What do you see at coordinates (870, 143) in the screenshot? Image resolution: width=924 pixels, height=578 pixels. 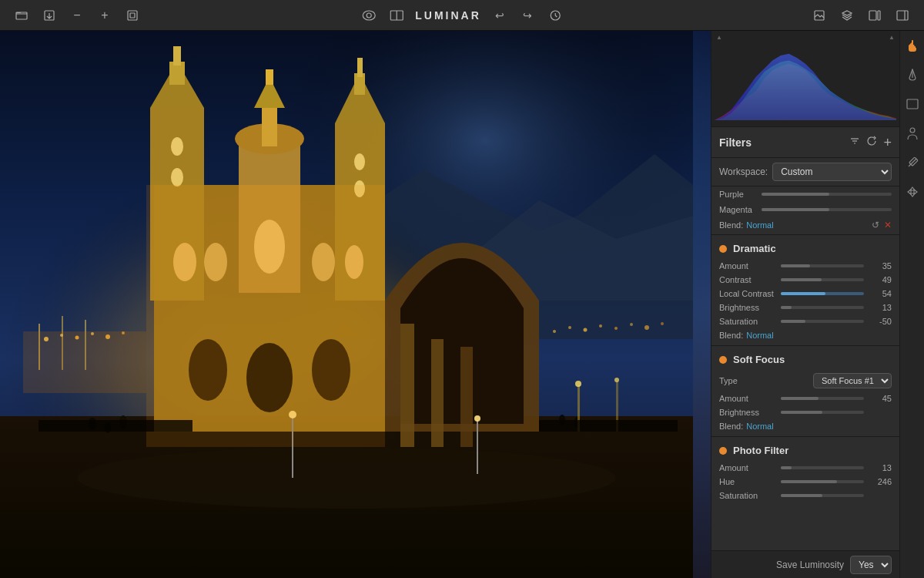 I see `filters-actions: +` at bounding box center [870, 143].